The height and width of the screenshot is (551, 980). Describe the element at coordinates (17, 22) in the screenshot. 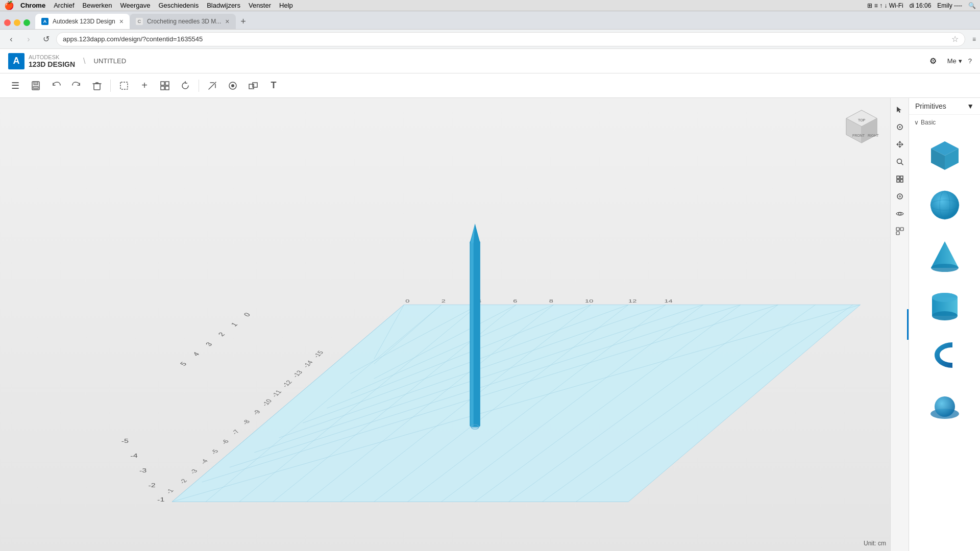

I see `window-minimize-btn` at that location.